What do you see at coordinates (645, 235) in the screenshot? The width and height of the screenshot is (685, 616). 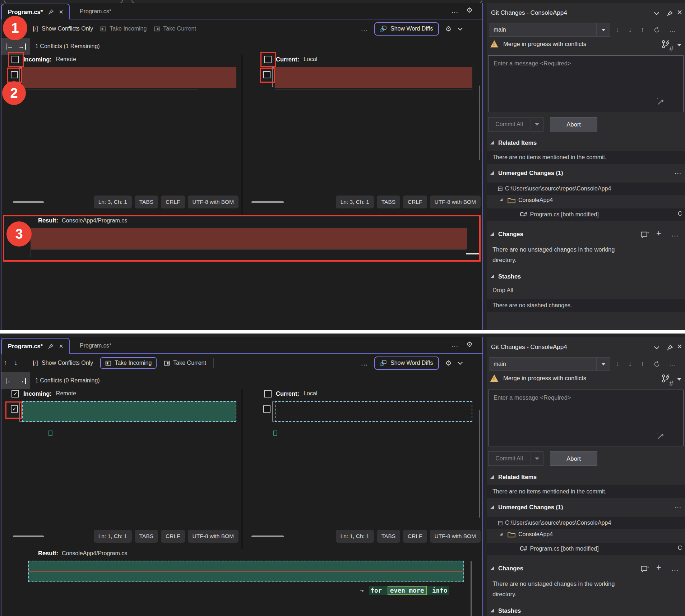 I see `comment-sparkle-icon` at bounding box center [645, 235].